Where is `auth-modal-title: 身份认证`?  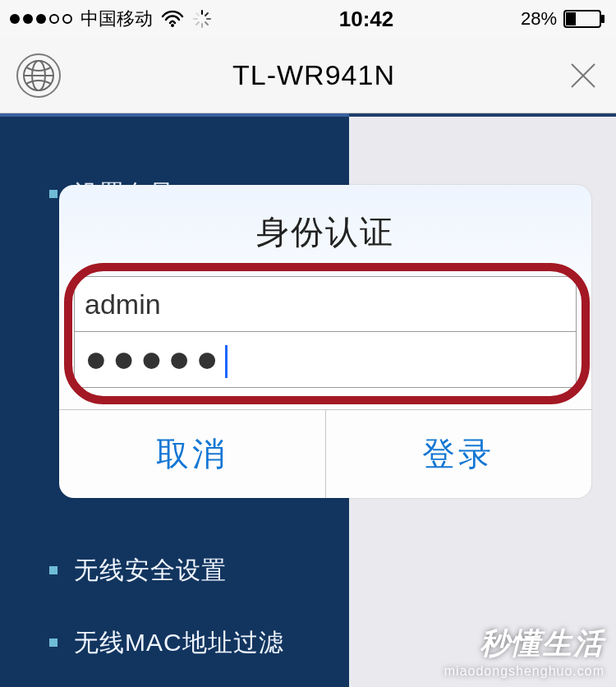 auth-modal-title: 身份认证 is located at coordinates (325, 230).